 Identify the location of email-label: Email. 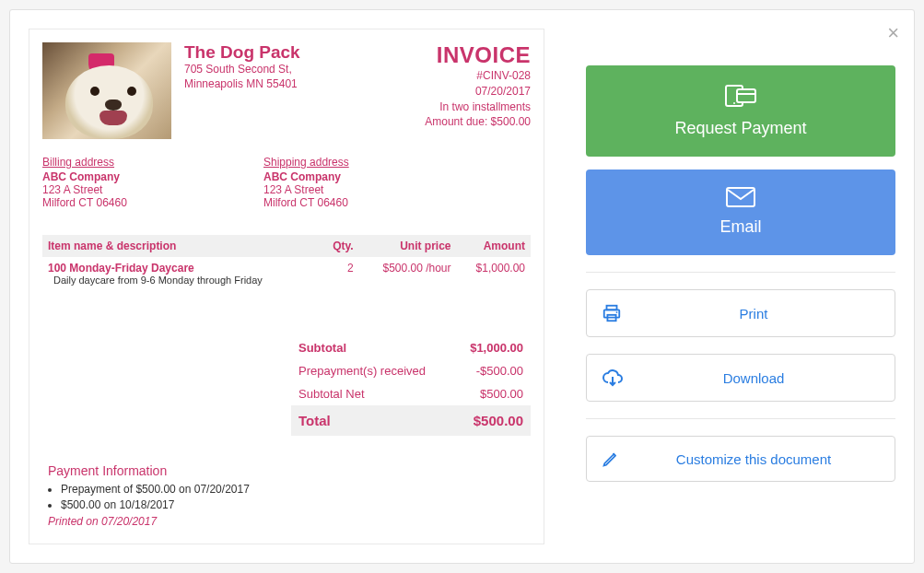
(741, 227).